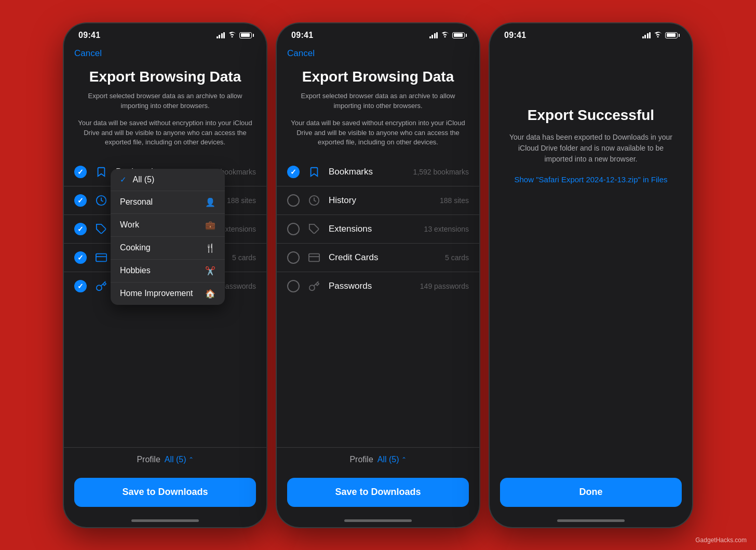  Describe the element at coordinates (368, 172) in the screenshot. I see `item-label-bookmarks-2: Bookmarks` at that location.